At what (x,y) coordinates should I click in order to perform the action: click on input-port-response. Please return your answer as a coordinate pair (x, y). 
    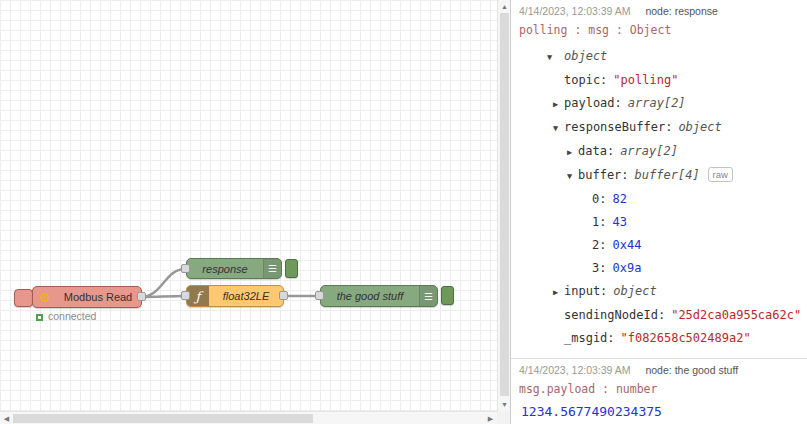
    Looking at the image, I should click on (186, 268).